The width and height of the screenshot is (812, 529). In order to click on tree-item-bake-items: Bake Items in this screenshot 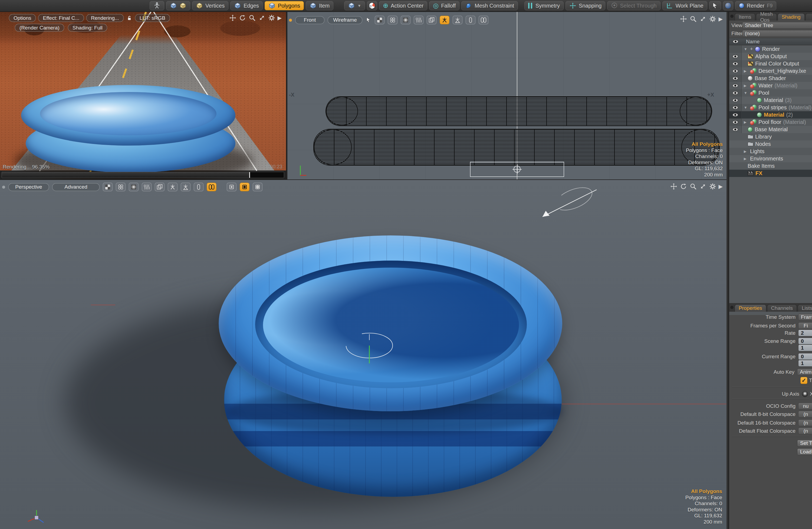, I will do `click(770, 166)`.